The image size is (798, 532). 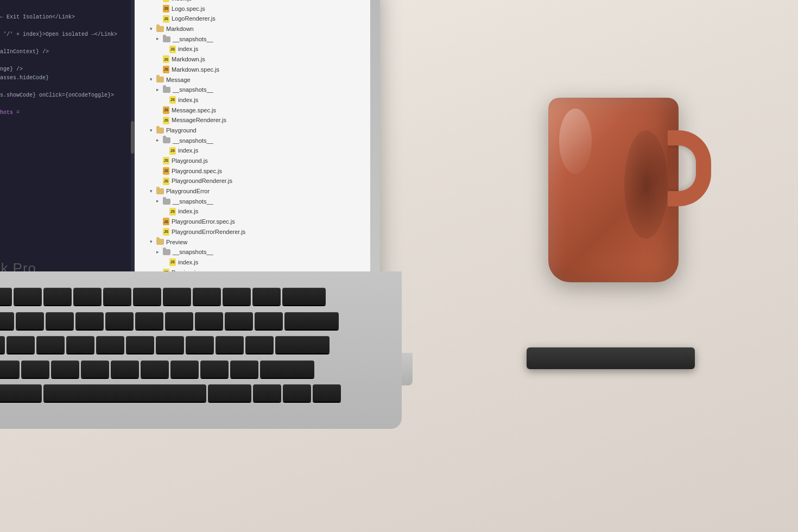 What do you see at coordinates (252, 191) in the screenshot?
I see `folder-playground-error: ▾ PlaygroundError` at bounding box center [252, 191].